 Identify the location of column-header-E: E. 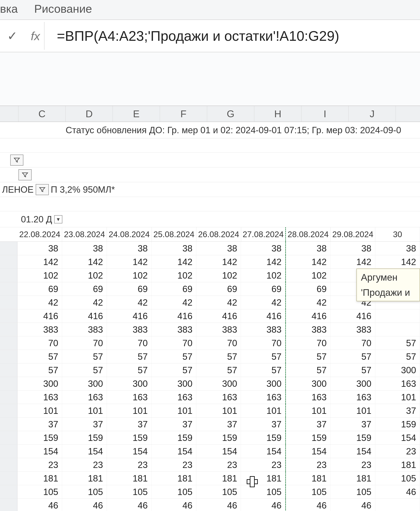
(136, 114).